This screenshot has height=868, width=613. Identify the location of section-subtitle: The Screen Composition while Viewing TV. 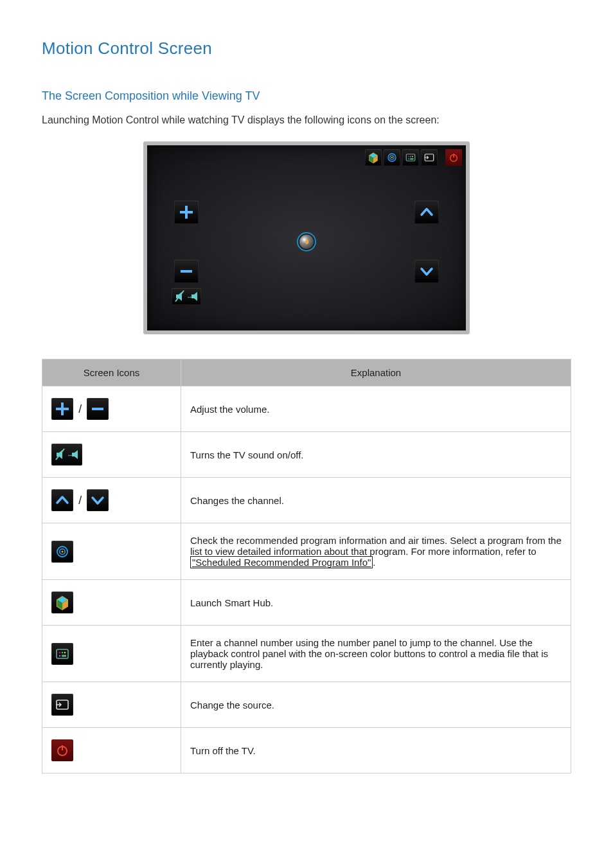
(306, 96).